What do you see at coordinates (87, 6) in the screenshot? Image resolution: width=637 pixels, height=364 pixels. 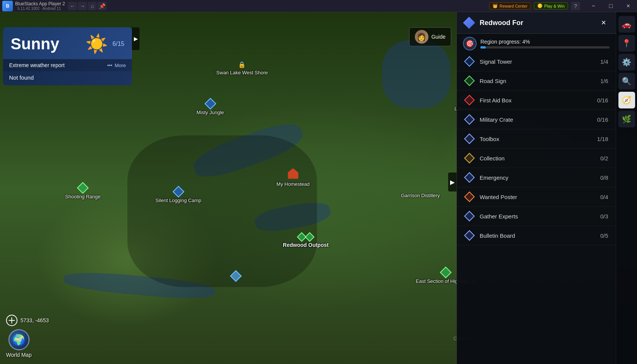 I see `nav-buttons: ← → ⌂ 📌` at bounding box center [87, 6].